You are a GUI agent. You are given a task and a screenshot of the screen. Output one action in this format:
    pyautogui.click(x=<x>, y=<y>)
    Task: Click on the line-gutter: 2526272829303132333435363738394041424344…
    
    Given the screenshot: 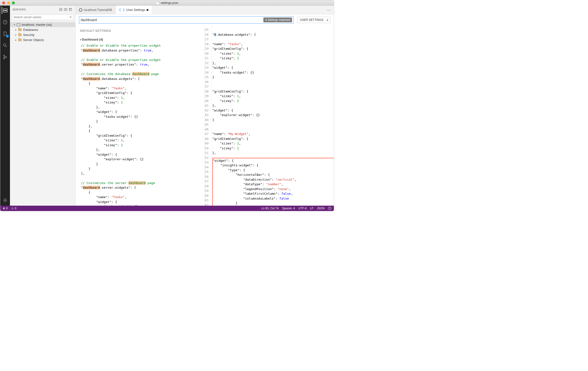 What is the action you would take?
    pyautogui.click(x=208, y=116)
    